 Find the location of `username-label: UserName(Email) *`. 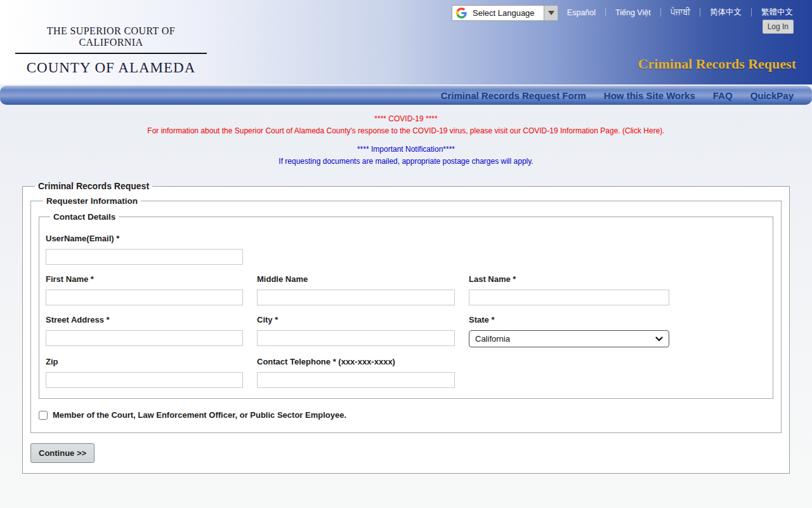

username-label: UserName(Email) * is located at coordinates (145, 239).